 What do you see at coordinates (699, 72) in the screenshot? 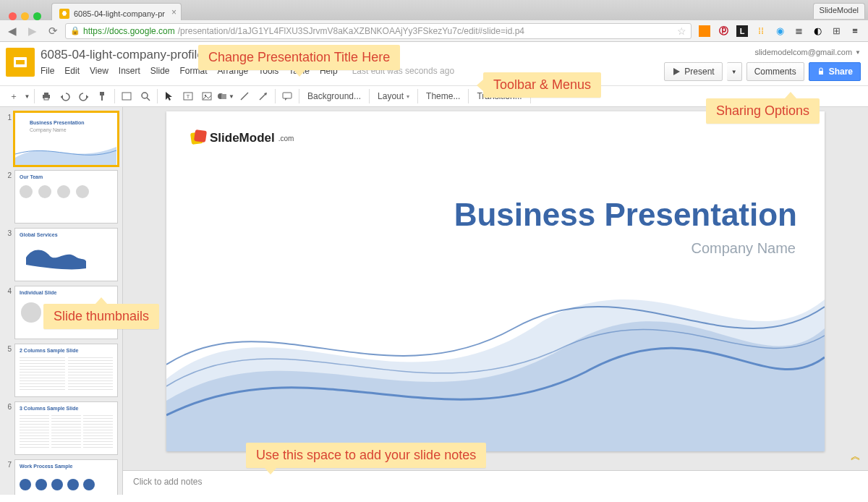
I see `present-label: Present` at bounding box center [699, 72].